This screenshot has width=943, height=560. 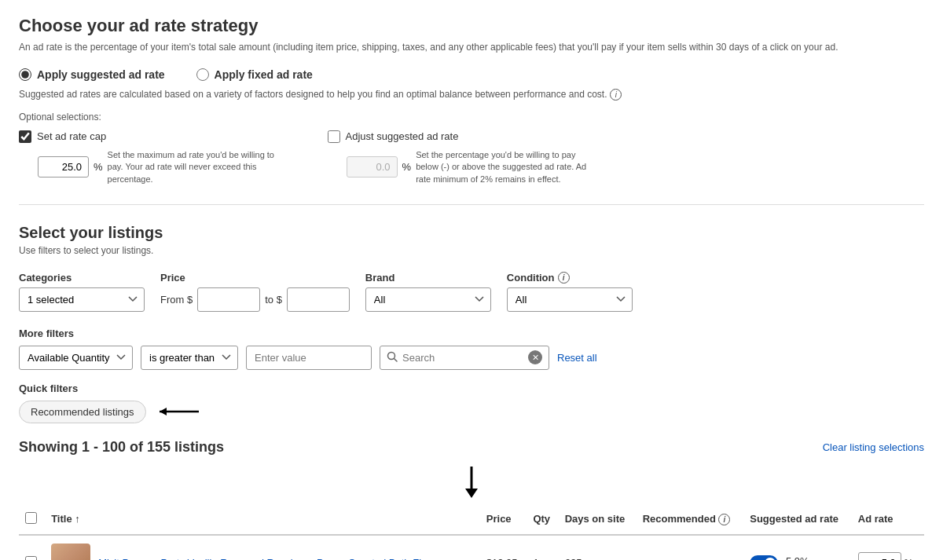 What do you see at coordinates (255, 278) in the screenshot?
I see `price-label: Price` at bounding box center [255, 278].